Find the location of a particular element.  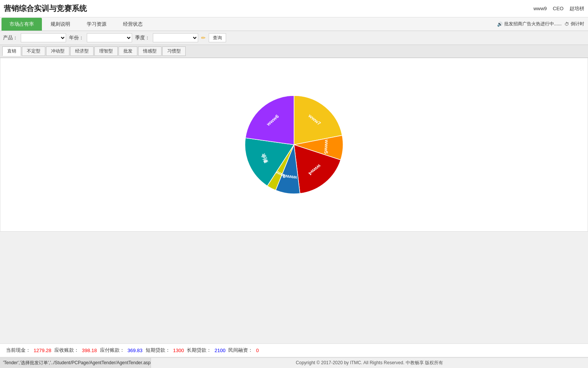

announcement-bar: 🔊 批发招商广告火热进行中...... is located at coordinates (529, 24).